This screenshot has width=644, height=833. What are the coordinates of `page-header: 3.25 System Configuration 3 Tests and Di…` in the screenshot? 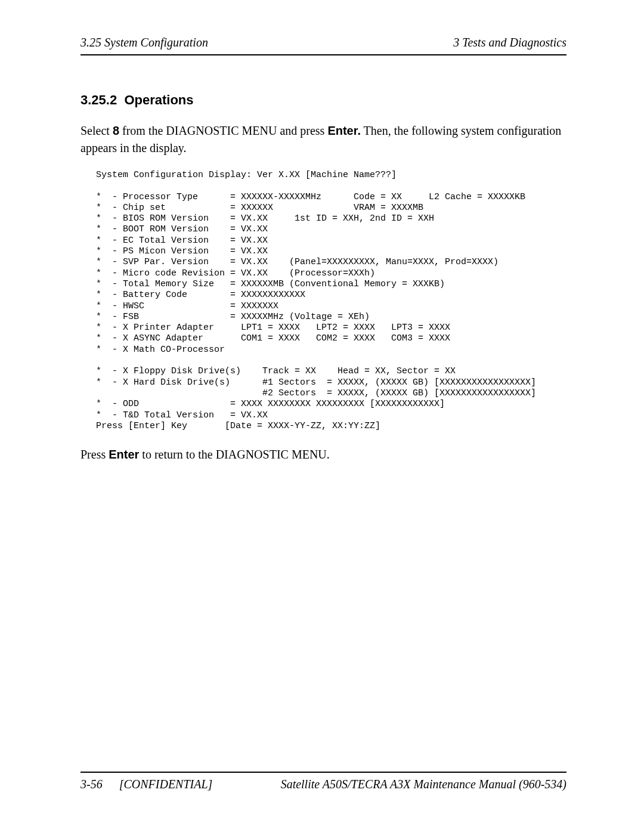 It's located at (323, 45).